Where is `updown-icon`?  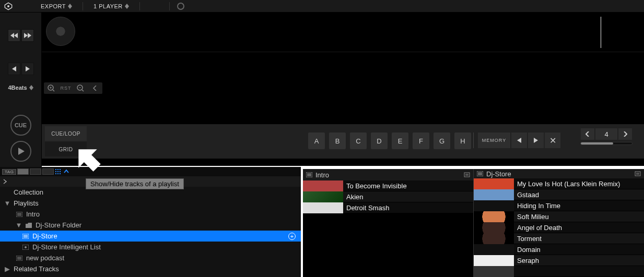
updown-icon is located at coordinates (31, 88).